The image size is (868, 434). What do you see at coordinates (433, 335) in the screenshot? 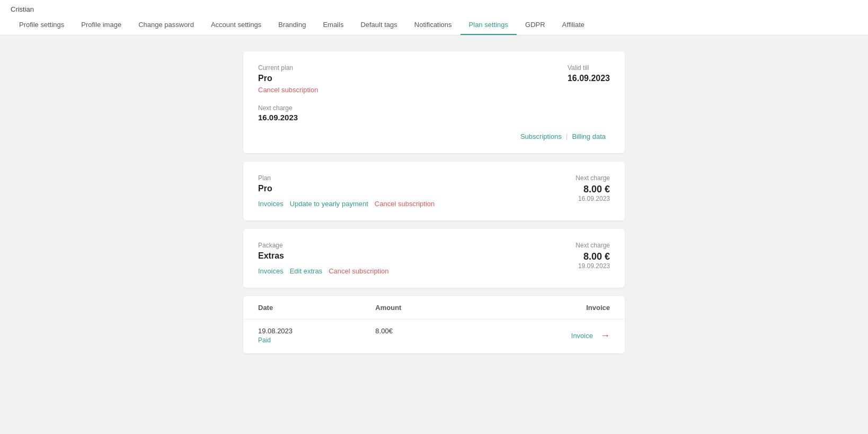
I see `row-amount: 8.00€` at bounding box center [433, 335].